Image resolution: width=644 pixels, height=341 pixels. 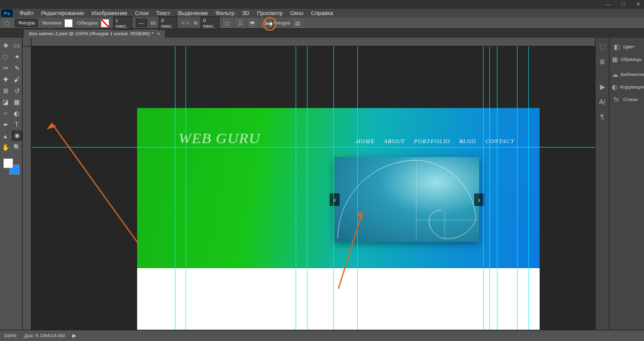 I want to click on window-min-button: —, so click(x=608, y=4).